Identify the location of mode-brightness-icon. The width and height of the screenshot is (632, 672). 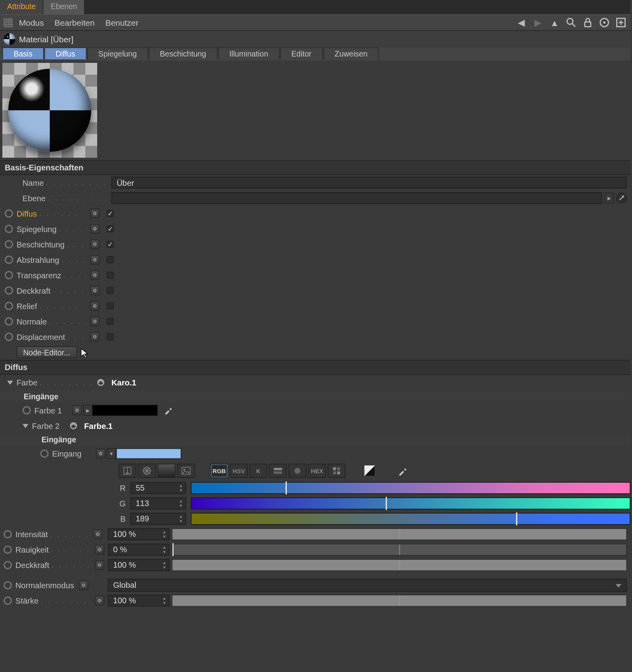
(127, 471).